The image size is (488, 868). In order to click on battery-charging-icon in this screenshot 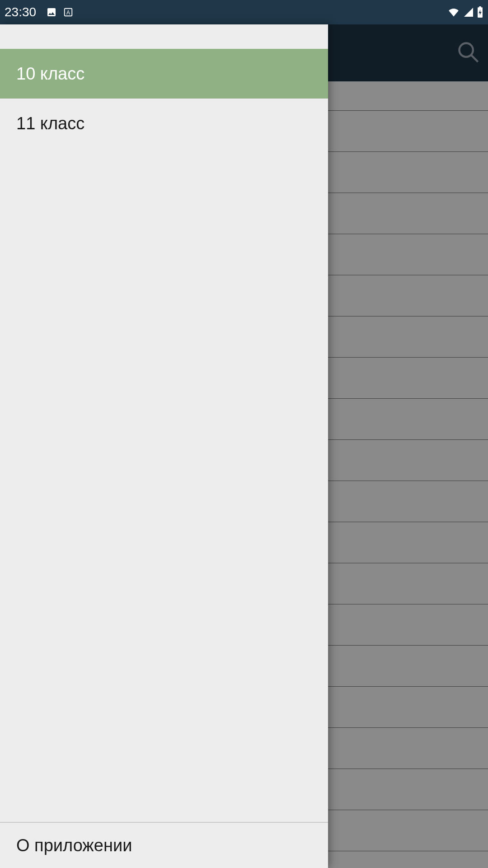, I will do `click(480, 12)`.